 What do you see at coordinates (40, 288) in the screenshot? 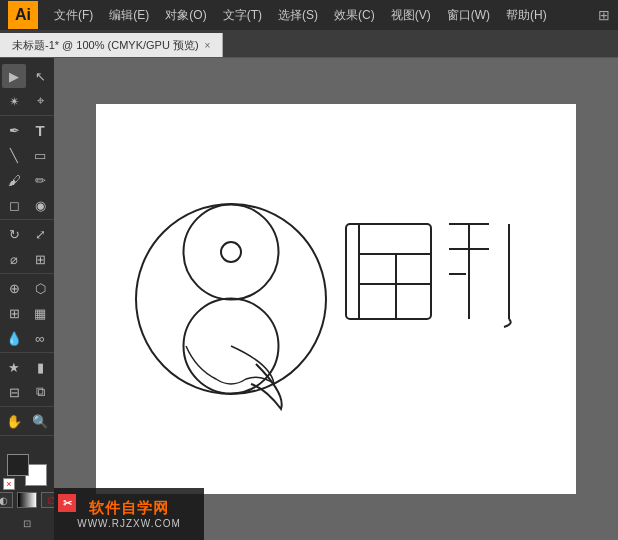
I see `perspective-tool: ⬡` at bounding box center [40, 288].